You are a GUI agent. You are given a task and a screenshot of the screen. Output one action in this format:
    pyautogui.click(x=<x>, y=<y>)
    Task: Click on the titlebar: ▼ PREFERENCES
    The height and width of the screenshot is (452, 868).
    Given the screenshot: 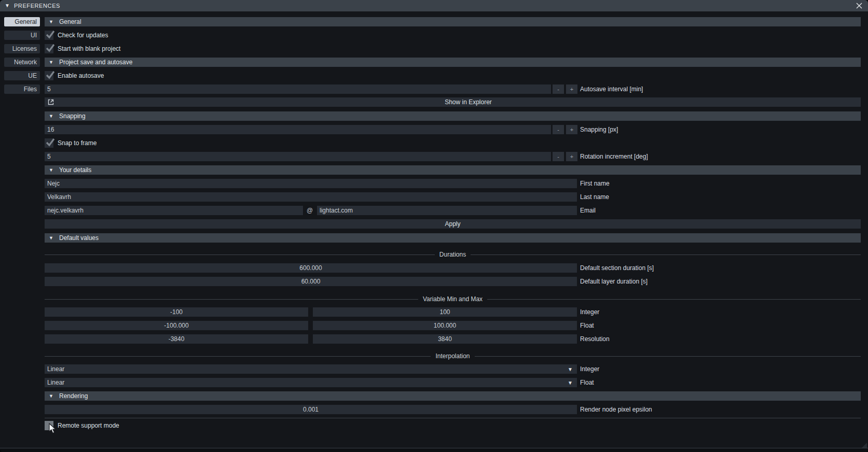 What is the action you would take?
    pyautogui.click(x=434, y=6)
    